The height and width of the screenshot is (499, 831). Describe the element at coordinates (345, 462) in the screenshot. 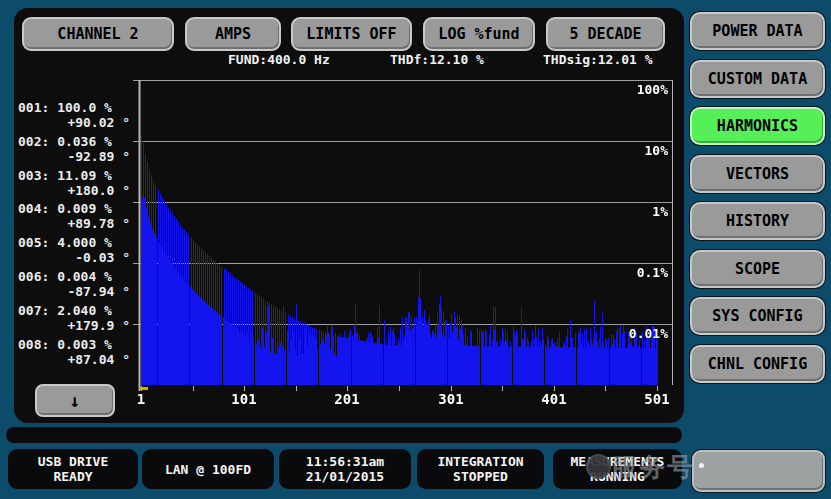

I see `status-time: 11:56:31am` at that location.